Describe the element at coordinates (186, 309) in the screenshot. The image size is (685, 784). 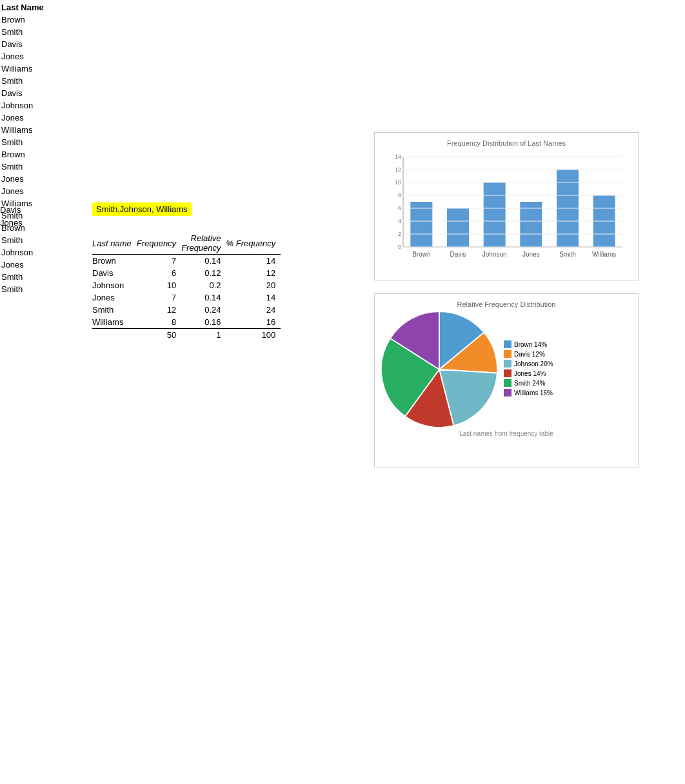
I see `table-row: Smith 12 0.24 24` at that location.